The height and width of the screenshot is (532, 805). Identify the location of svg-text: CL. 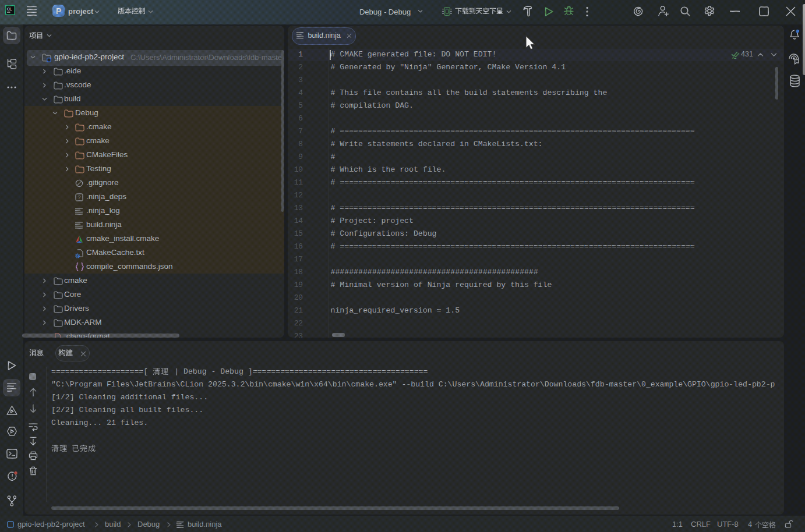
(9, 9).